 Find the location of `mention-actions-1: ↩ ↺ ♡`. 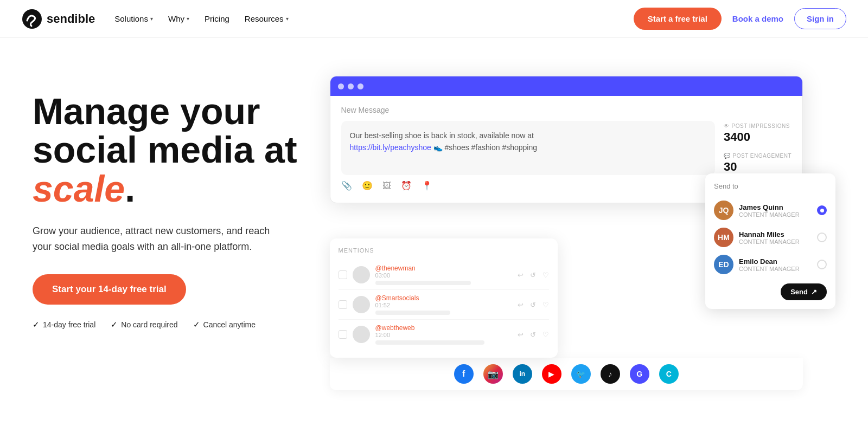

mention-actions-1: ↩ ↺ ♡ is located at coordinates (533, 275).